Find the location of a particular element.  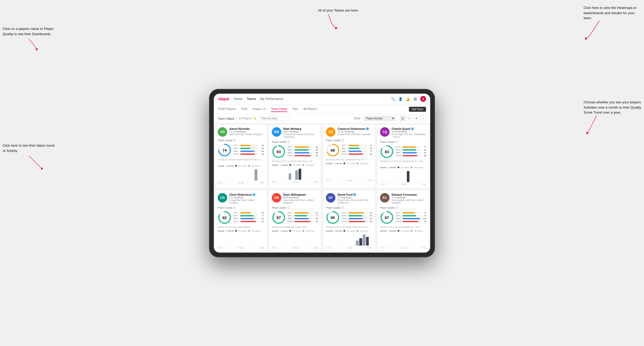

edit-icon: ✏️ is located at coordinates (255, 119).